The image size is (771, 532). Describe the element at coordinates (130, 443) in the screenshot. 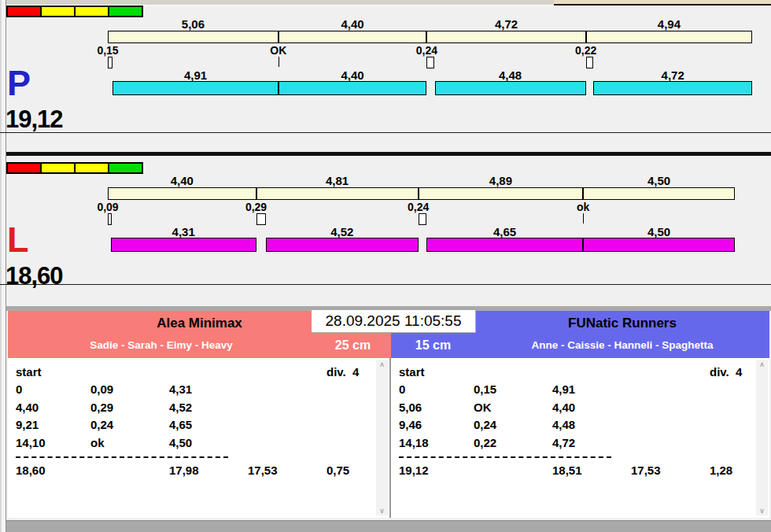

I see `table-cell: ok` at that location.